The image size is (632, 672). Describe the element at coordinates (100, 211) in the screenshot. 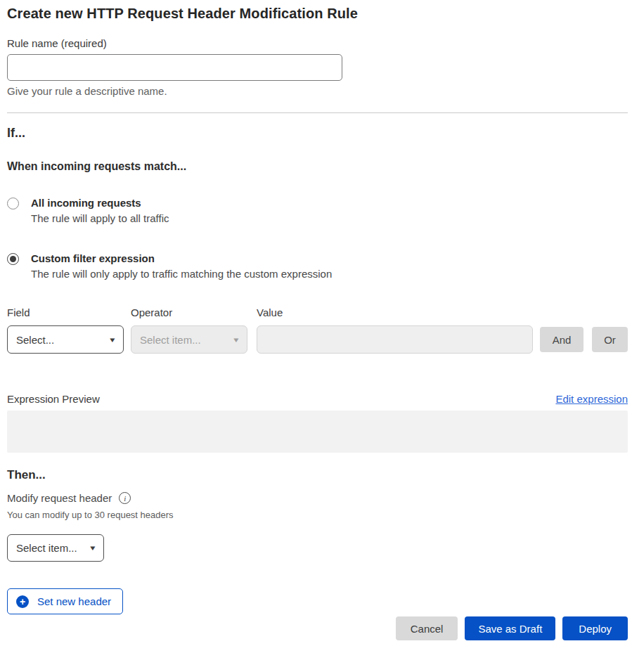

I see `radio-option-texts: All incoming requests The rule will appl…` at that location.